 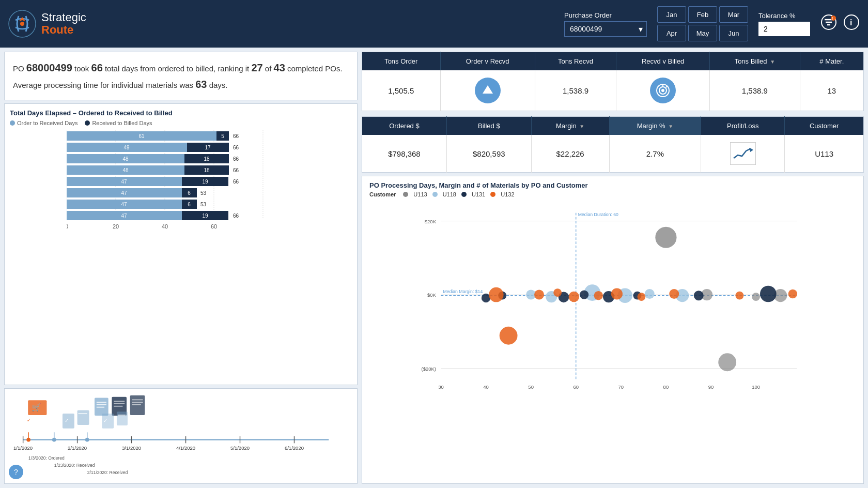 What do you see at coordinates (832, 91) in the screenshot?
I see `cell-num-materials: 13` at bounding box center [832, 91].